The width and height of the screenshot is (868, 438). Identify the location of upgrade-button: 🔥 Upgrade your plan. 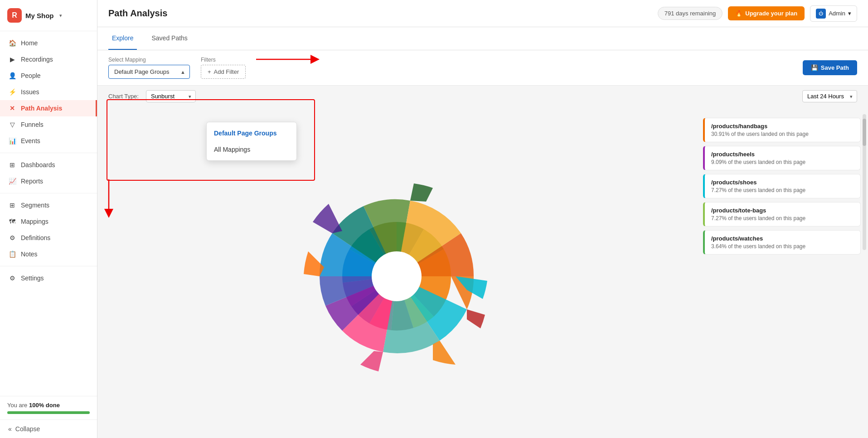
(766, 14).